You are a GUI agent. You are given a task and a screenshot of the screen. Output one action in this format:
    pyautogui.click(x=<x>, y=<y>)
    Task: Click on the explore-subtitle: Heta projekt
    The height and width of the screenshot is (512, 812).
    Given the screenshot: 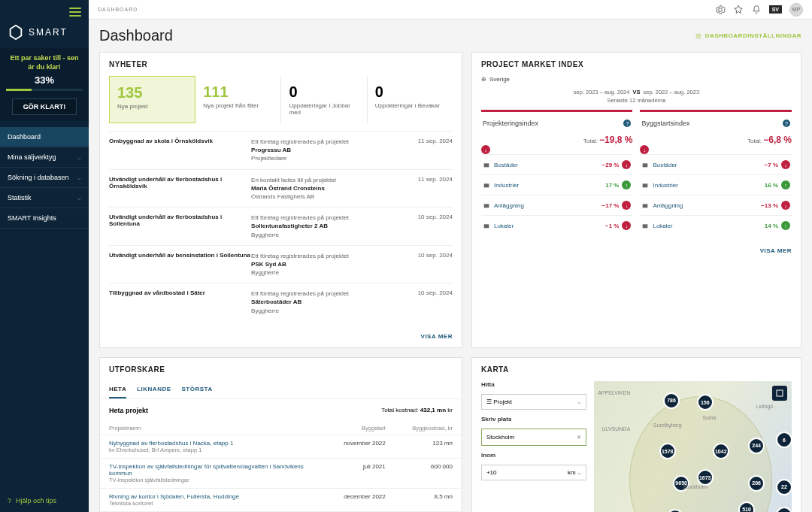 What is the action you would take?
    pyautogui.click(x=129, y=411)
    